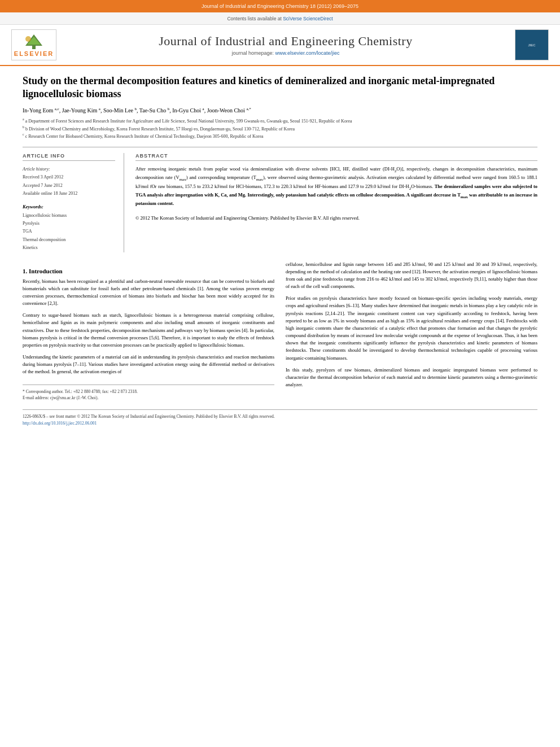  What do you see at coordinates (166, 186) in the screenshot?
I see `raw-biomass-text: fOr raw biomass` at bounding box center [166, 186].